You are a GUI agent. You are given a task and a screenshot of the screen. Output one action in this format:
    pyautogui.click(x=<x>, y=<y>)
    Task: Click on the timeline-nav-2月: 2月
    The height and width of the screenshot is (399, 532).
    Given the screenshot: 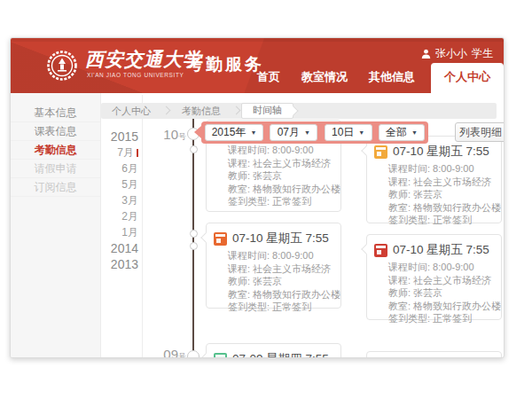 What is the action you would take?
    pyautogui.click(x=118, y=216)
    